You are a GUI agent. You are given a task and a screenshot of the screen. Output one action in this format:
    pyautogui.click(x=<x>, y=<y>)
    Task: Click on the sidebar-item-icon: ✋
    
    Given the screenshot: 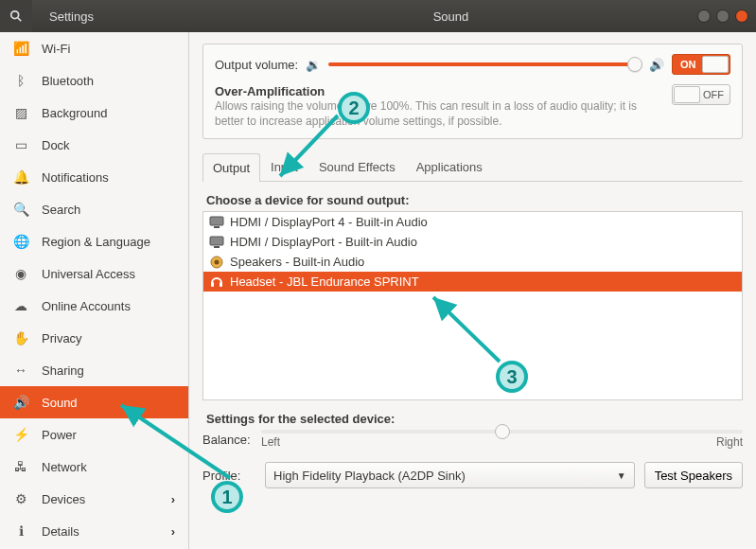 What is the action you would take?
    pyautogui.click(x=21, y=338)
    